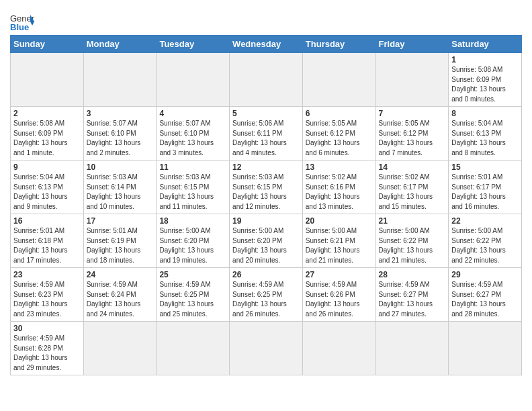 This screenshot has width=532, height=411. I want to click on day-number: 2, so click(47, 113).